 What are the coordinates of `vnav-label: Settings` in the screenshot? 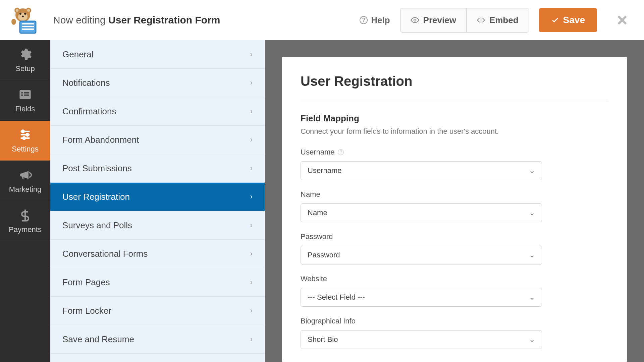 It's located at (25, 149).